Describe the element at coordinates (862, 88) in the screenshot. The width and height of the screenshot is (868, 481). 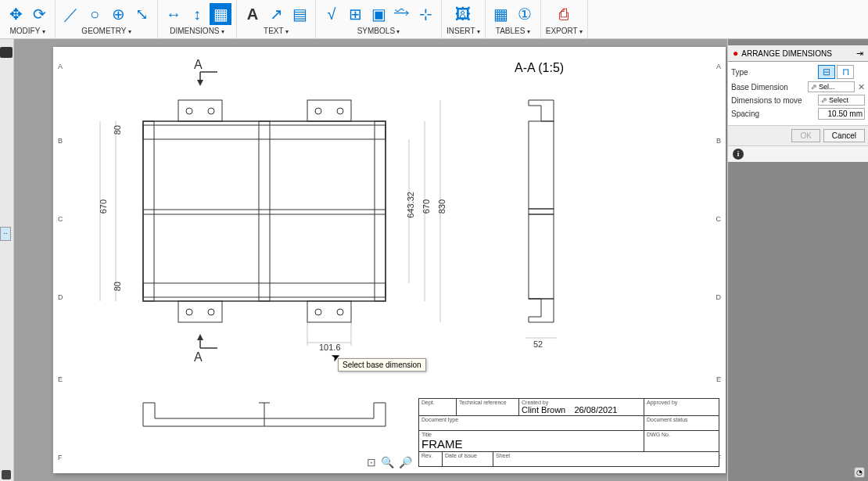
I see `base-dim-clear-button: ✕` at that location.